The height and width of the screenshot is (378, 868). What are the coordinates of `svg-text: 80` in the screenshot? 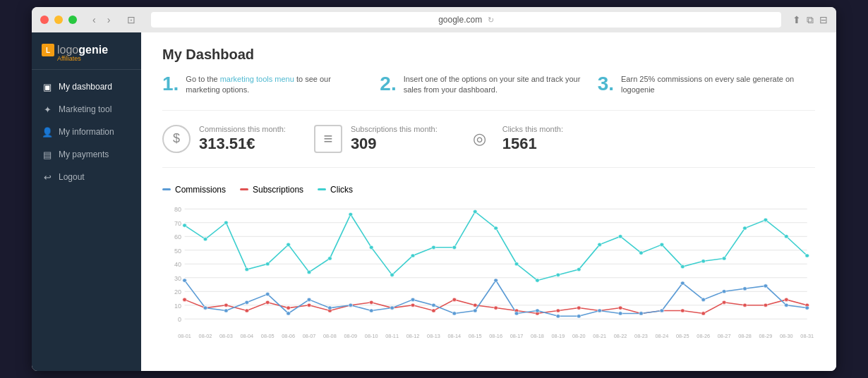 It's located at (178, 209).